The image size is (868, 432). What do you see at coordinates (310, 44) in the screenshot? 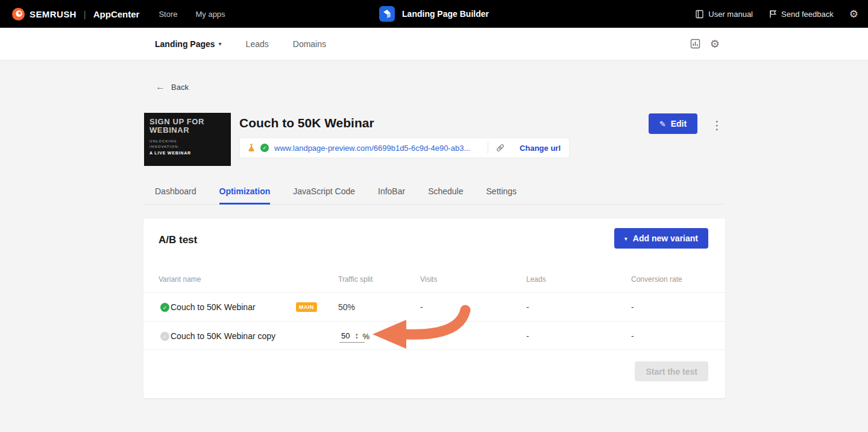
I see `nav-domains: Domains` at bounding box center [310, 44].